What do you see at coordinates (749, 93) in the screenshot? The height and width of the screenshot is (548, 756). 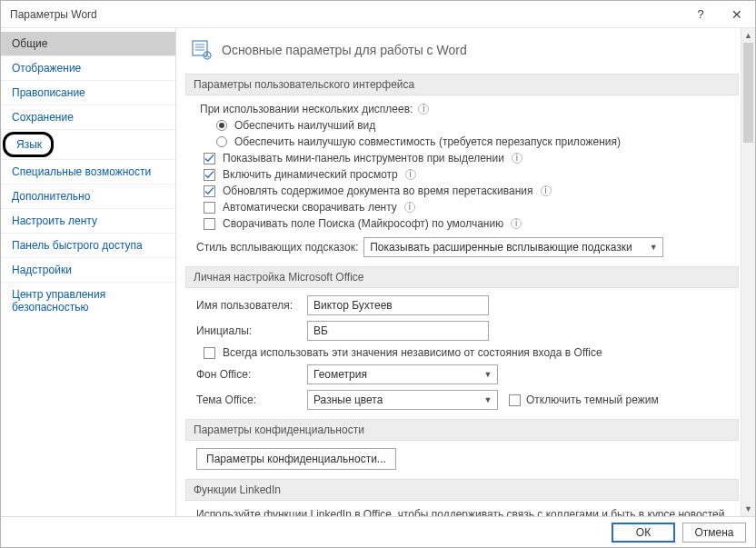 I see `scroll-thumb` at bounding box center [749, 93].